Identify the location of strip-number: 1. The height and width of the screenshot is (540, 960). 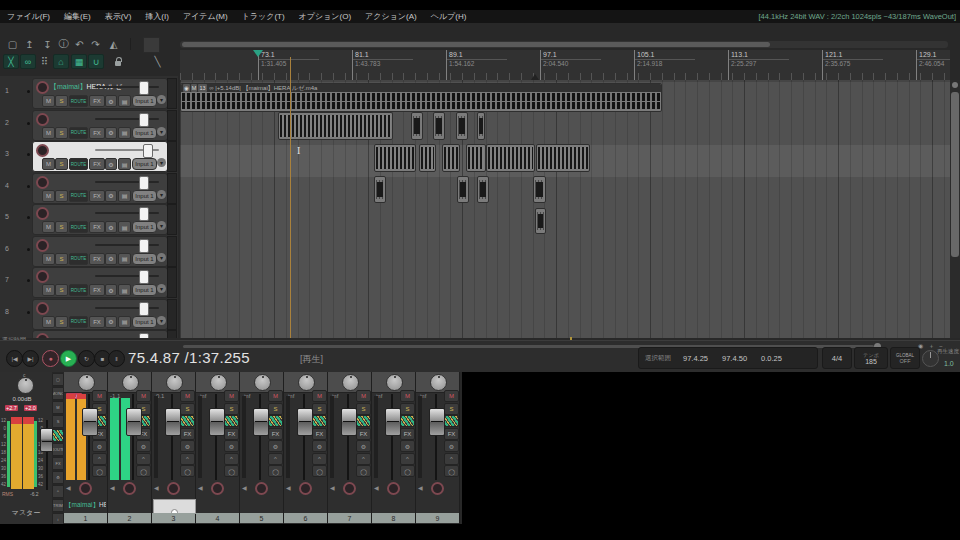
(86, 518).